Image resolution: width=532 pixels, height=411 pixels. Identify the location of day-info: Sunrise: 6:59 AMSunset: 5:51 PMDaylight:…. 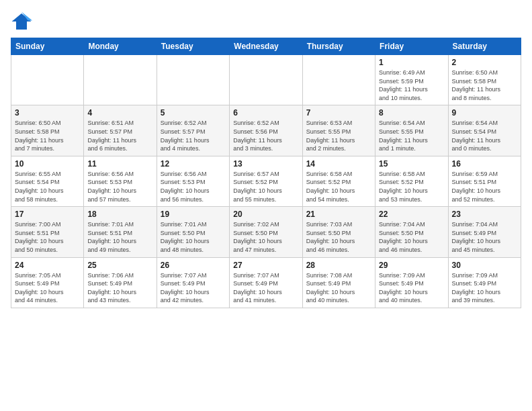
(485, 187).